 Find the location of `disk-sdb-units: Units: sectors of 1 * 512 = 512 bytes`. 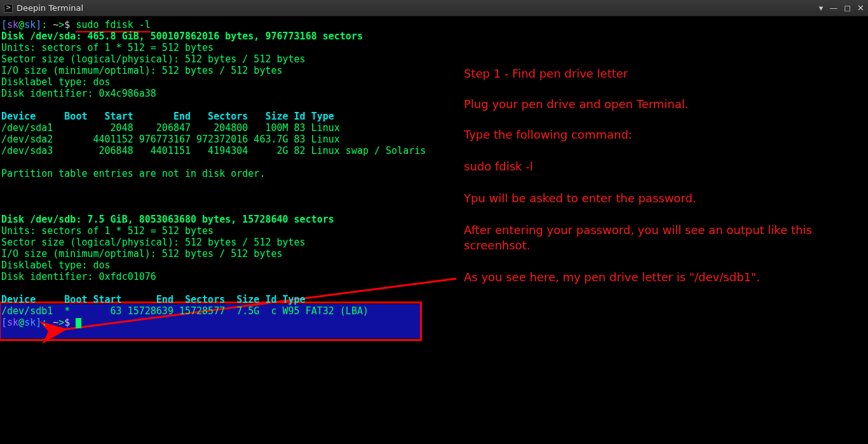

disk-sdb-units: Units: sectors of 1 * 512 = 512 bytes is located at coordinates (216, 231).